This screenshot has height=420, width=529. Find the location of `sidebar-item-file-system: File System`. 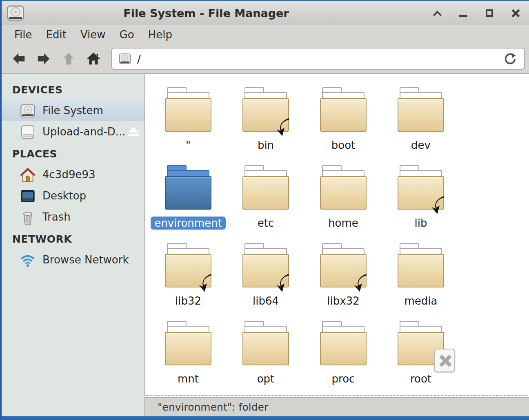

sidebar-item-file-system: File System is located at coordinates (73, 111).